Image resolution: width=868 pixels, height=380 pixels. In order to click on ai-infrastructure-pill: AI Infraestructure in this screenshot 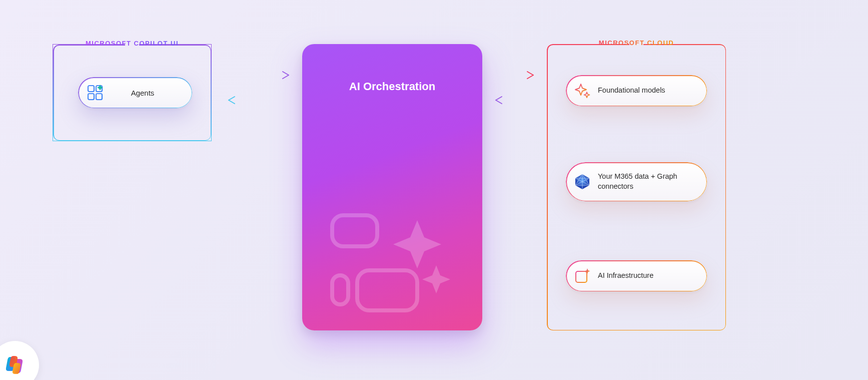, I will do `click(636, 276)`.